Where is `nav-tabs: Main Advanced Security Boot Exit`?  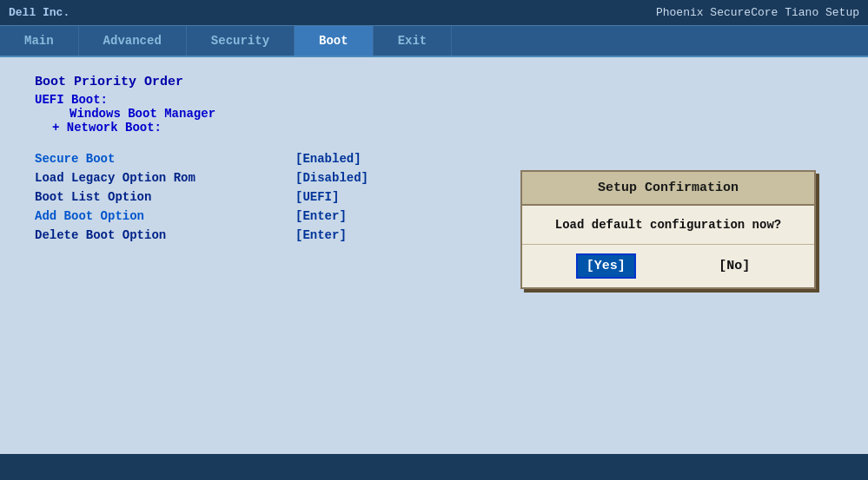 nav-tabs: Main Advanced Security Boot Exit is located at coordinates (434, 42).